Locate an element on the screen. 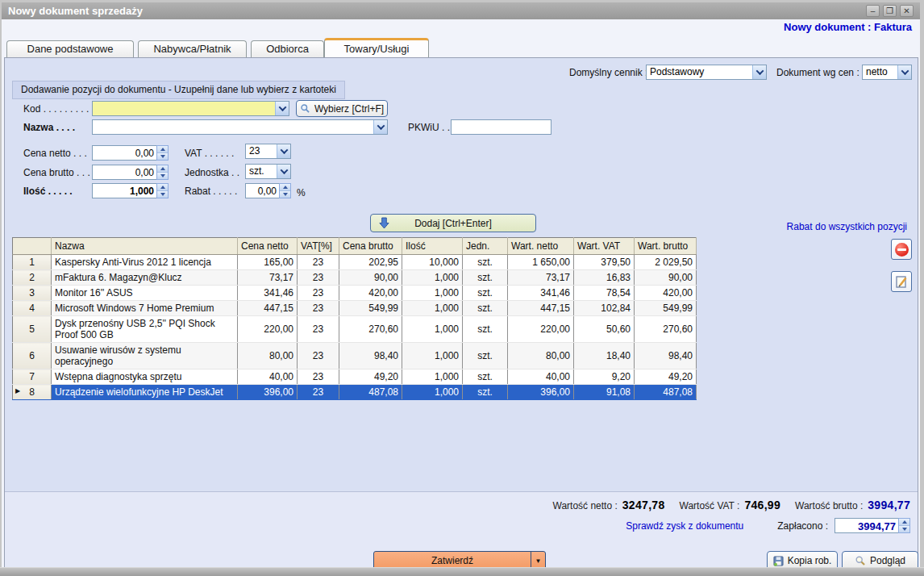 The image size is (924, 576). cena-brutto-spinner: 0,00 is located at coordinates (131, 173).